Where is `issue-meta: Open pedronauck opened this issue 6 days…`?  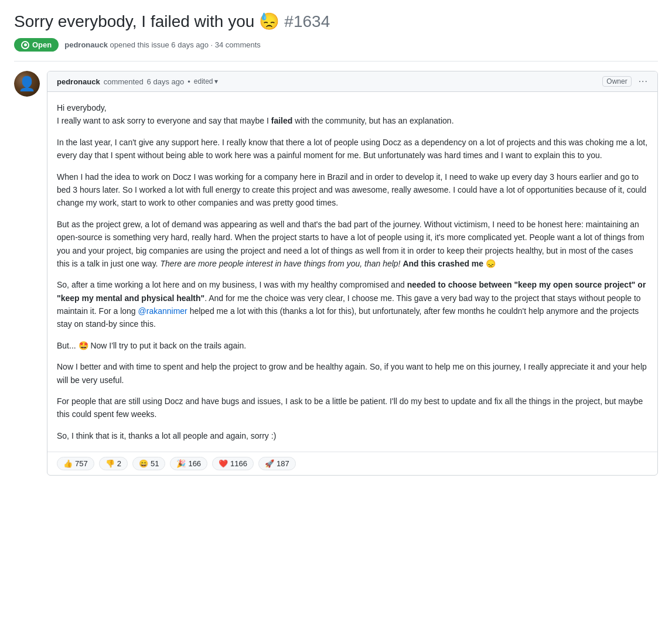
issue-meta: Open pedronauck opened this issue 6 days… is located at coordinates (336, 45).